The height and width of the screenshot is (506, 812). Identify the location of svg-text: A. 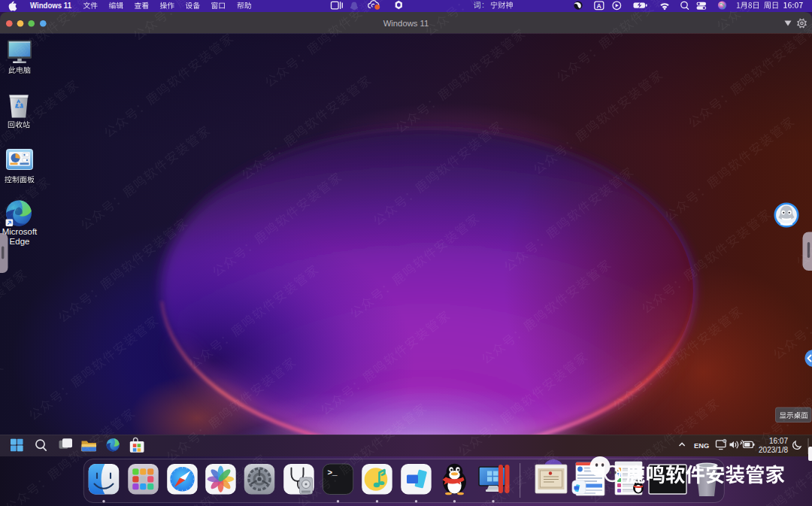
(599, 6).